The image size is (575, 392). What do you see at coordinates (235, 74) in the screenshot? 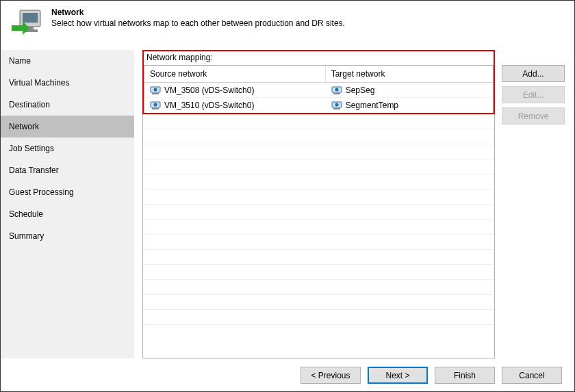
I see `column-source-network: Source network` at bounding box center [235, 74].